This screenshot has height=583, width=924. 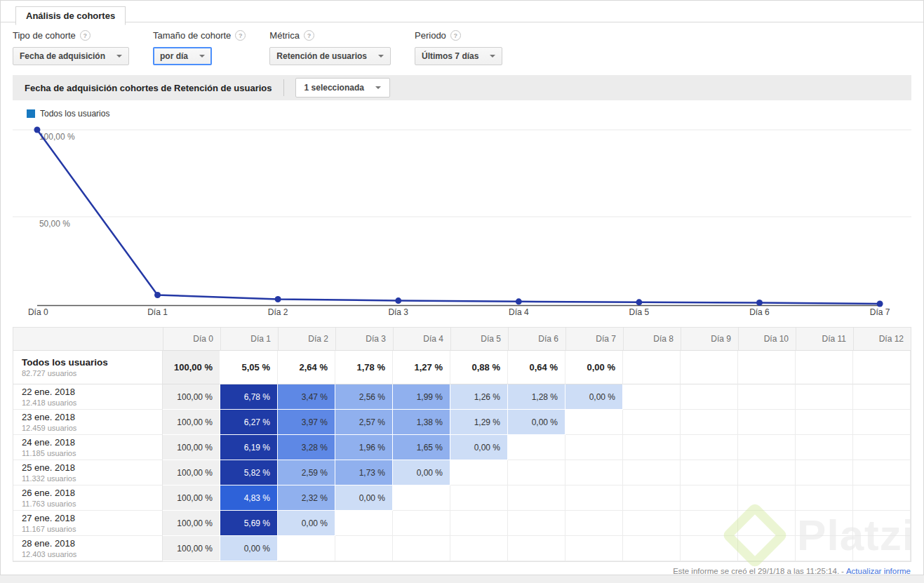 I want to click on legend-item: Todos los usuarios, so click(x=462, y=111).